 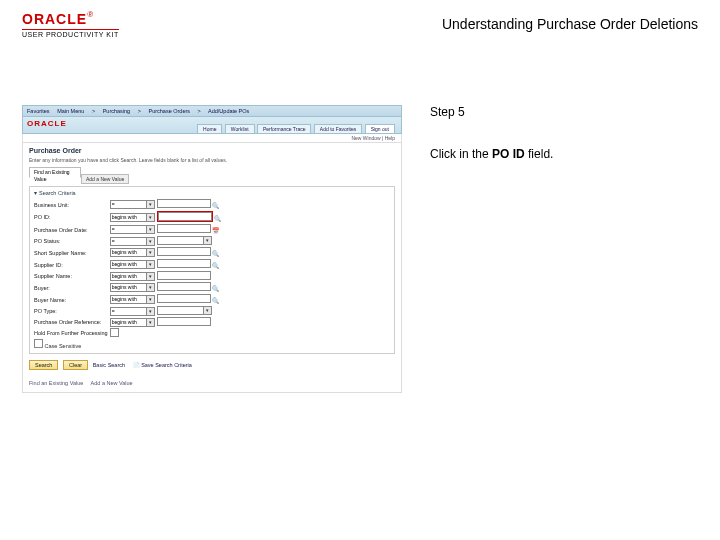 What do you see at coordinates (210, 128) in the screenshot?
I see `link-home: Home` at bounding box center [210, 128].